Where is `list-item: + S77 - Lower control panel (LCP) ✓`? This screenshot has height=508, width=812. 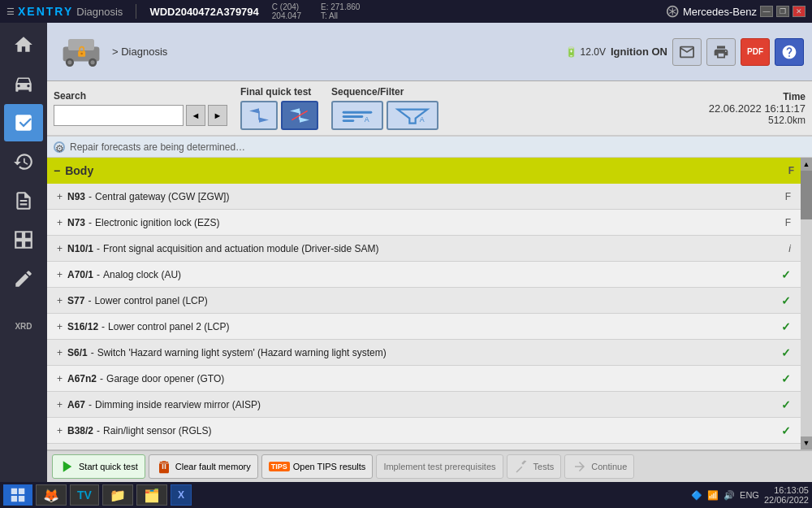 list-item: + S77 - Lower control panel (LCP) ✓ is located at coordinates (424, 301).